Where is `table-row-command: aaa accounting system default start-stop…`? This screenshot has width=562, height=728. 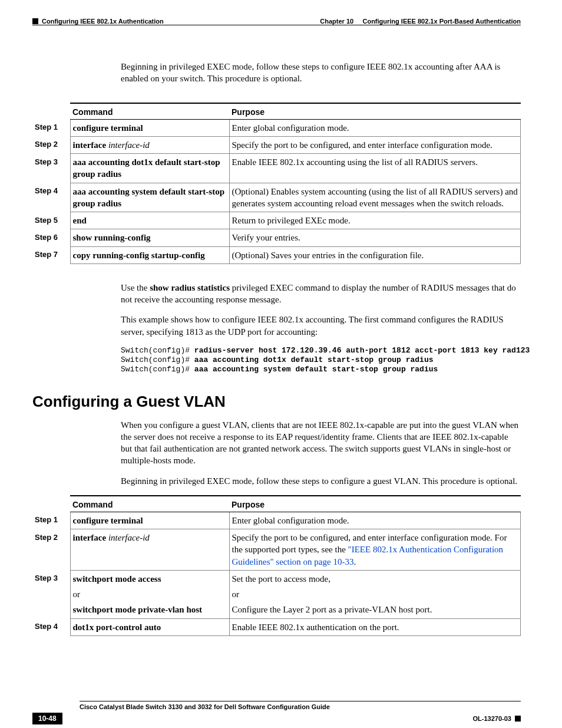
table-row-command: aaa accounting system default start-stop… is located at coordinates (150, 197).